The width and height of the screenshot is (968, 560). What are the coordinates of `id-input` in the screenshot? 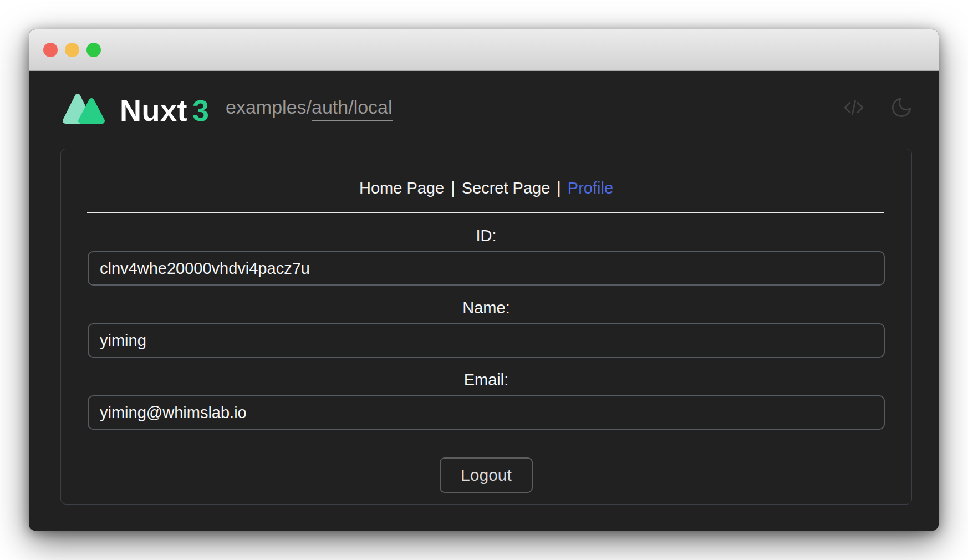 It's located at (486, 268).